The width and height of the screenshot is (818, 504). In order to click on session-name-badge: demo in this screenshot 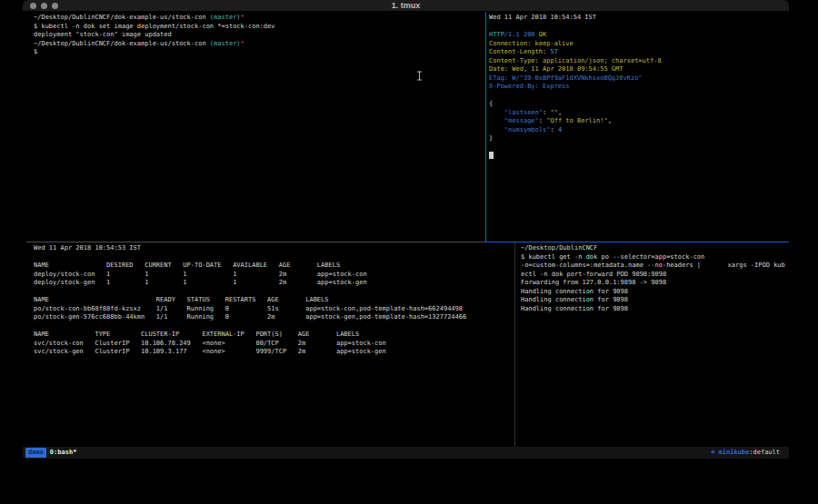, I will do `click(36, 452)`.